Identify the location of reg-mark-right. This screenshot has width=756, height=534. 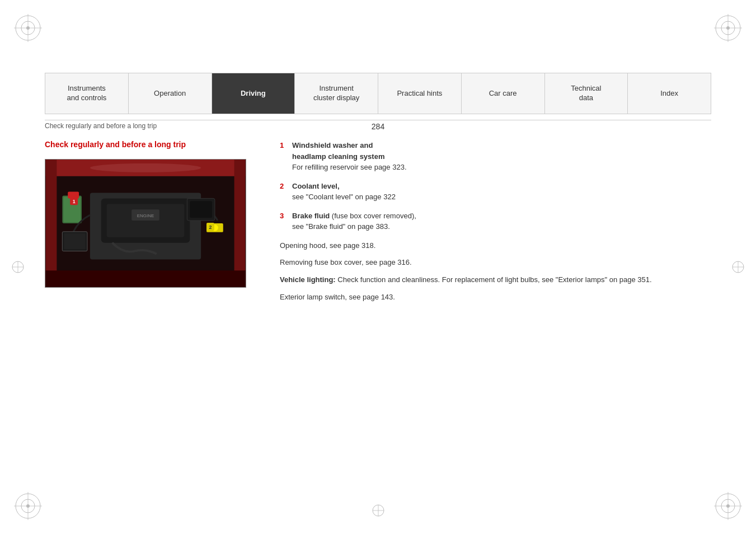
(738, 267).